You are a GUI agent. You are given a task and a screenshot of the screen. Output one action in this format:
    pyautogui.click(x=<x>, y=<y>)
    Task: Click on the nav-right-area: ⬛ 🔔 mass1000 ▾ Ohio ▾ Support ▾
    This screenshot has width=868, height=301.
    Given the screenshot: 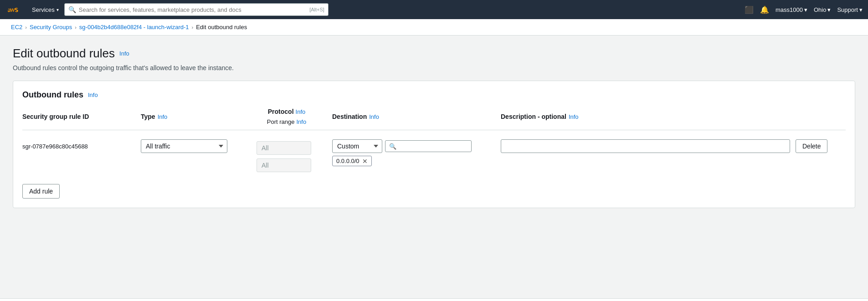 What is the action you would take?
    pyautogui.click(x=804, y=10)
    